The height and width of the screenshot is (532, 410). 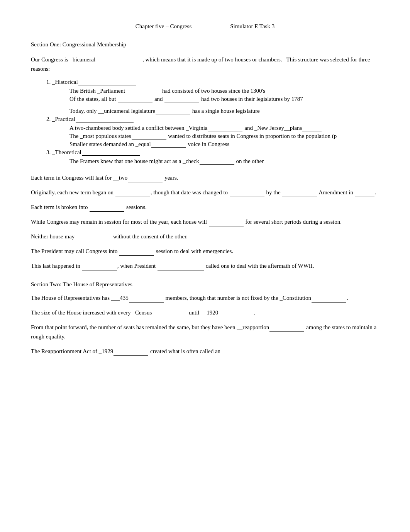 What do you see at coordinates (119, 64) in the screenshot?
I see `blank-bicameral` at bounding box center [119, 64].